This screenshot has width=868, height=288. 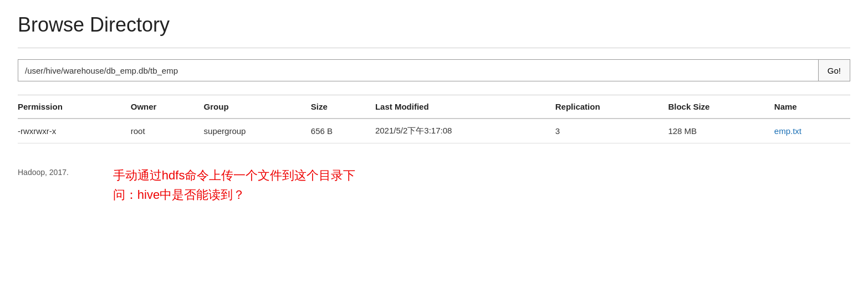 What do you see at coordinates (418, 70) in the screenshot?
I see `path-input` at bounding box center [418, 70].